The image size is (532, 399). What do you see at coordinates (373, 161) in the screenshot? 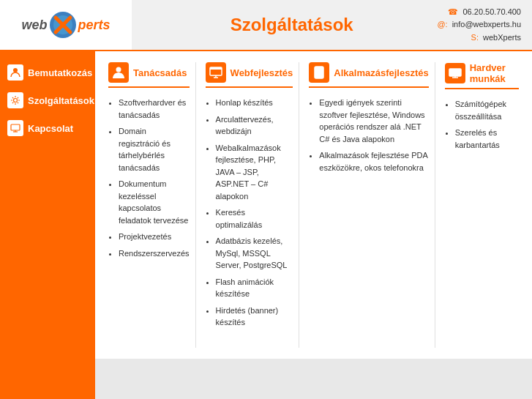
I see `list-item: Alkalmazások fejlesztése PDA eszközökre,…` at bounding box center [373, 161].